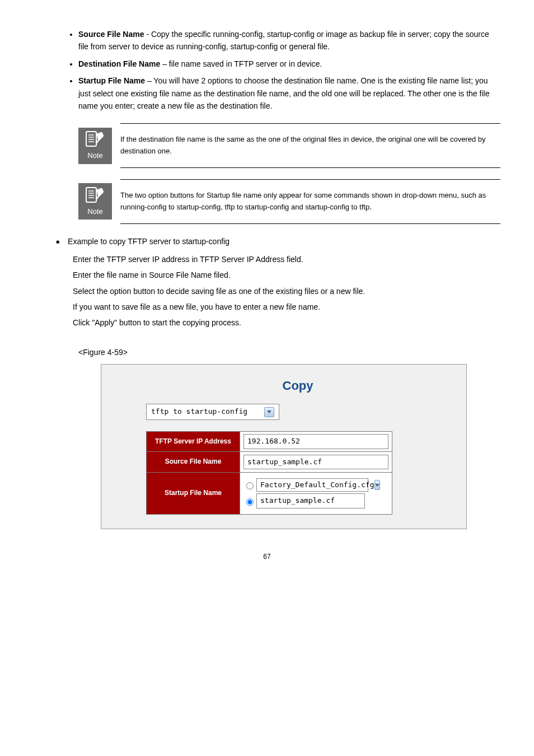 This screenshot has width=534, height=756. What do you see at coordinates (273, 352) in the screenshot?
I see `figure-label: <Figure 4-59>` at bounding box center [273, 352].